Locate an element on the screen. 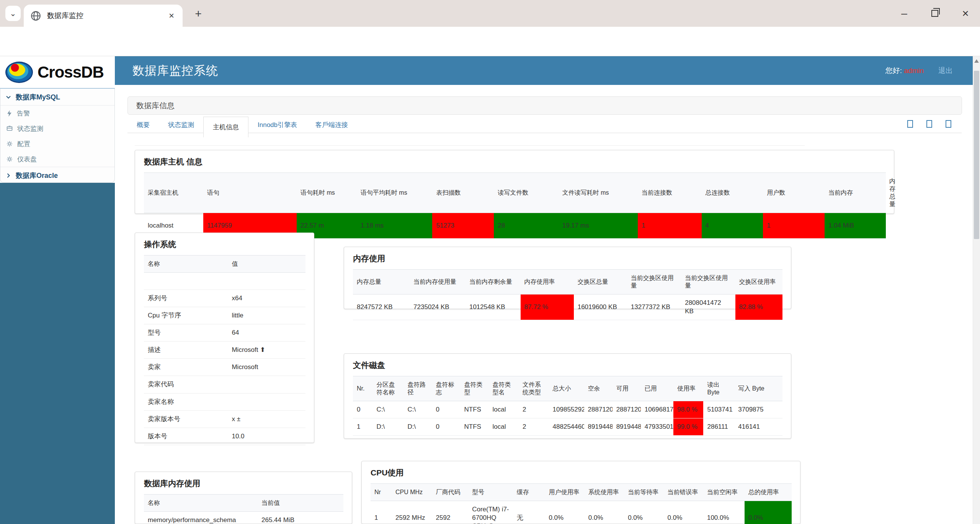  table-row: memory/performance_schema265.44 MiB is located at coordinates (243, 518).